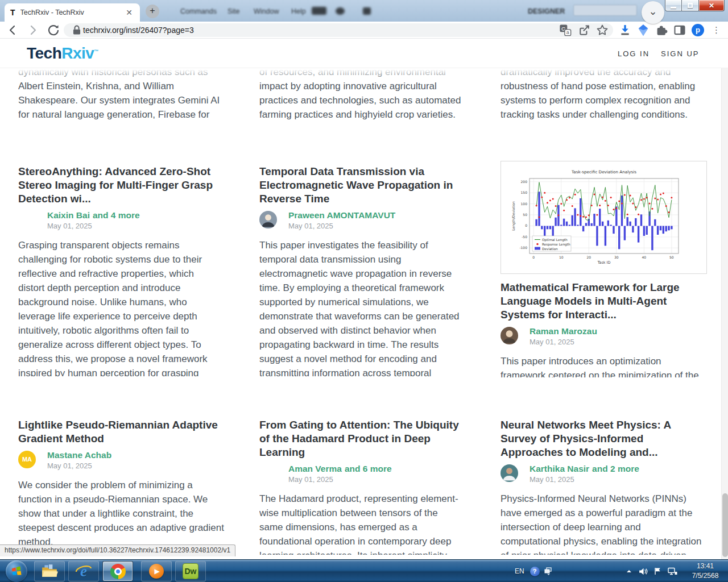 Image resolution: width=728 pixels, height=582 pixels. What do you see at coordinates (13, 30) in the screenshot?
I see `back-icon` at bounding box center [13, 30].